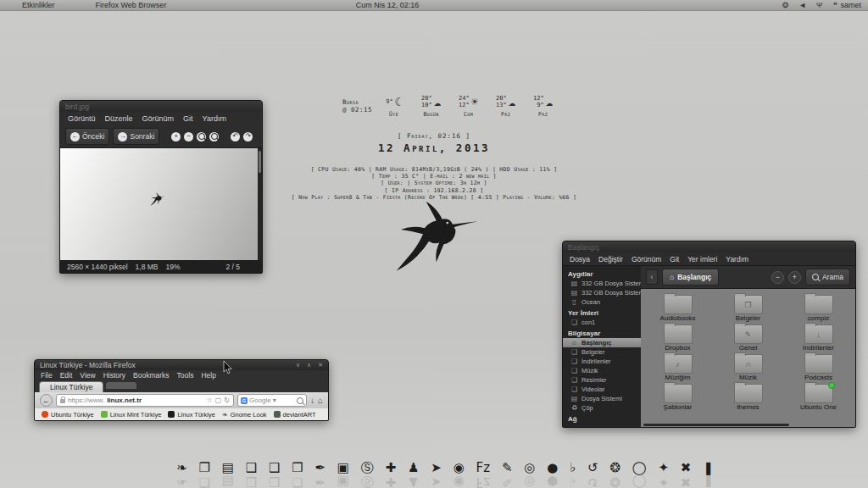 The image size is (868, 488). What do you see at coordinates (795, 278) in the screenshot?
I see `zoom-in-button: +` at bounding box center [795, 278].